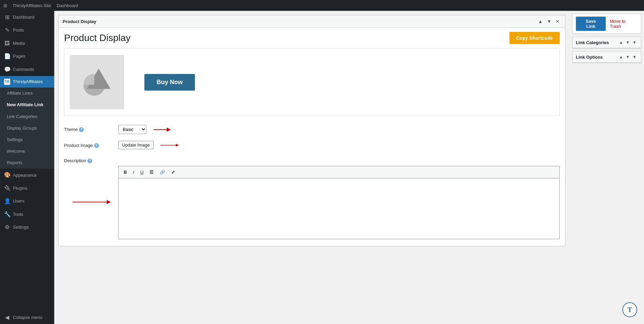  Describe the element at coordinates (607, 168) in the screenshot. I see `right-panel: Save Link Move to Trash Link Categories …` at that location.